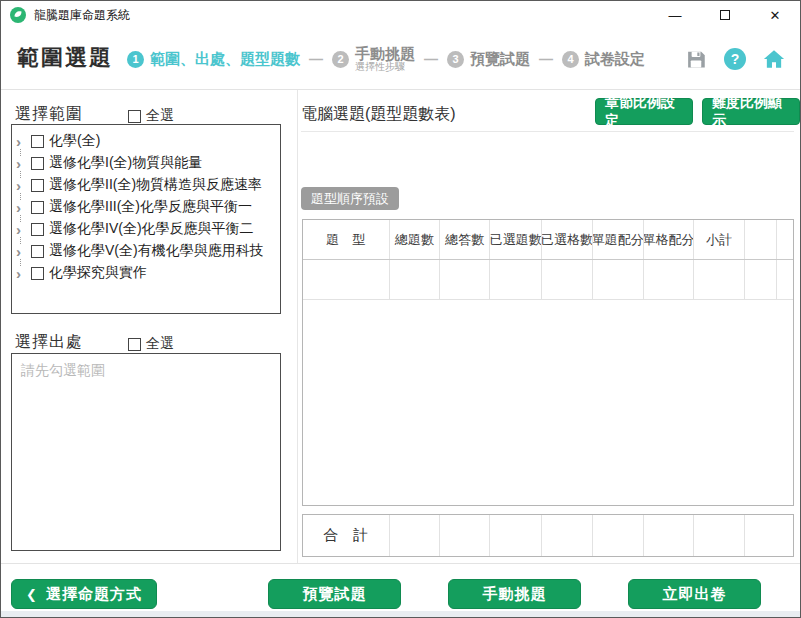 The image size is (801, 618). I want to click on cell-selected-blanks, so click(568, 280).